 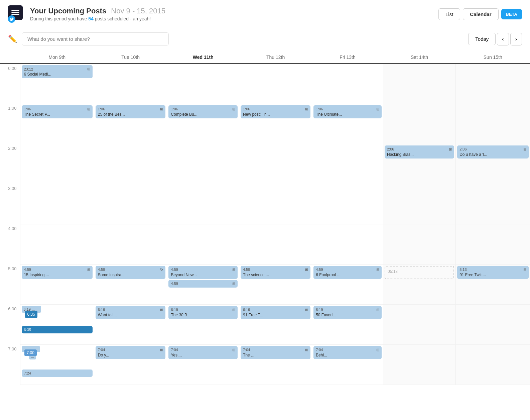 I want to click on cell-row1-col3: 1:06⊞New post: Th..., so click(x=276, y=124).